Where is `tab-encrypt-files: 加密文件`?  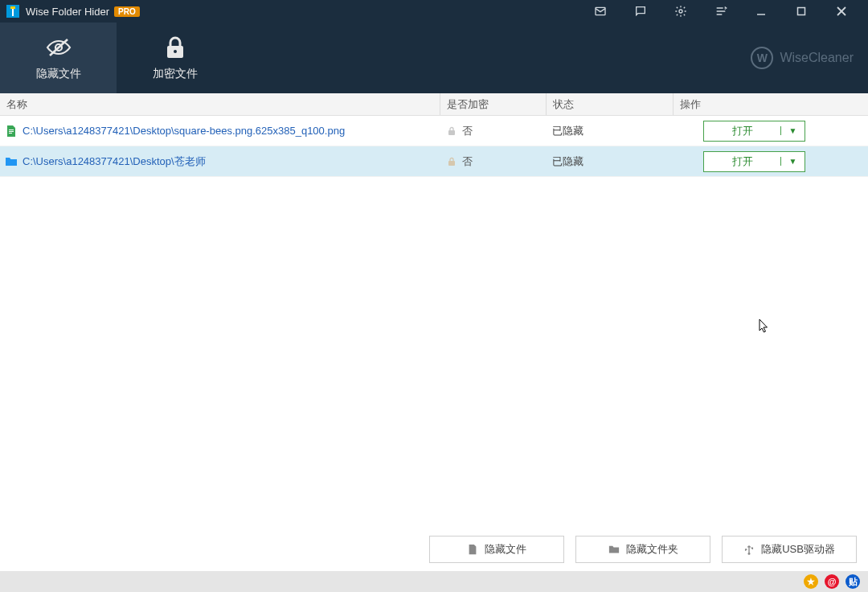 tab-encrypt-files: 加密文件 is located at coordinates (175, 58).